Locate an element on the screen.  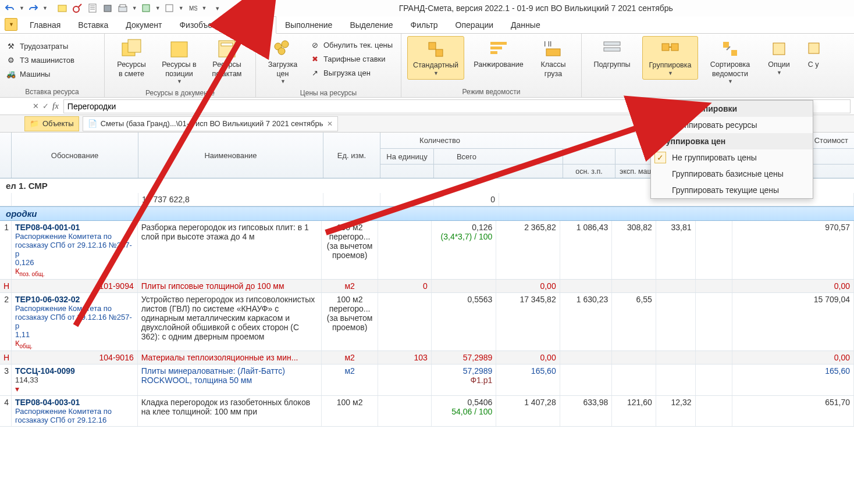
btn-subgroups: Подгруппы is located at coordinates (612, 54).